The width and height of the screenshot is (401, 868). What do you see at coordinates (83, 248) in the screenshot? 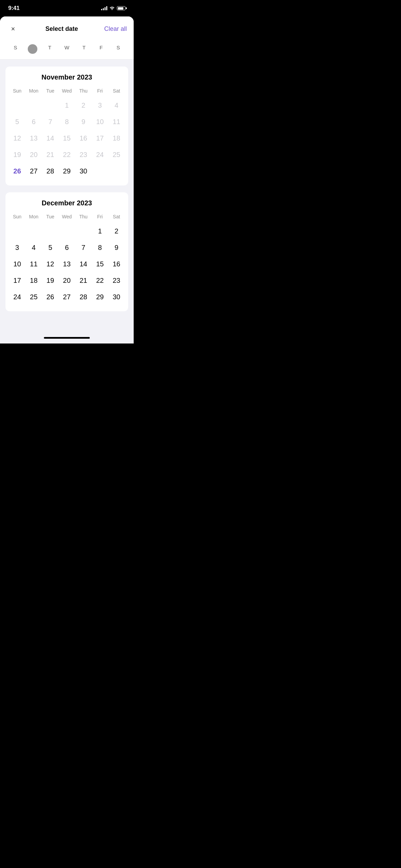
I see `dec-day-7: 7` at bounding box center [83, 248].